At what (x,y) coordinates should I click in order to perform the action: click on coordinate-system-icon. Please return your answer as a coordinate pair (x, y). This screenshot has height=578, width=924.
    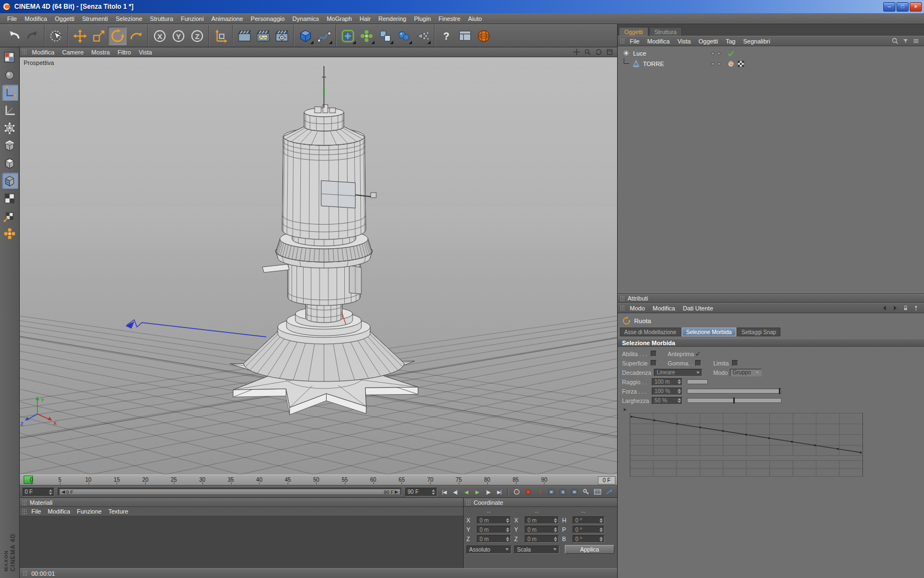
    Looking at the image, I should click on (221, 36).